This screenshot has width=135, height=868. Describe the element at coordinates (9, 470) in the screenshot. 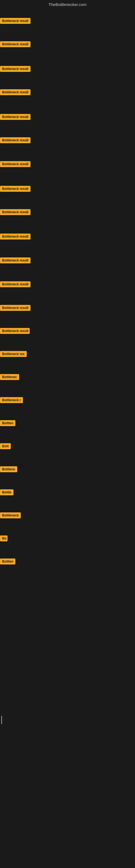

I see `bottleneck-result-item: Bottlens` at that location.